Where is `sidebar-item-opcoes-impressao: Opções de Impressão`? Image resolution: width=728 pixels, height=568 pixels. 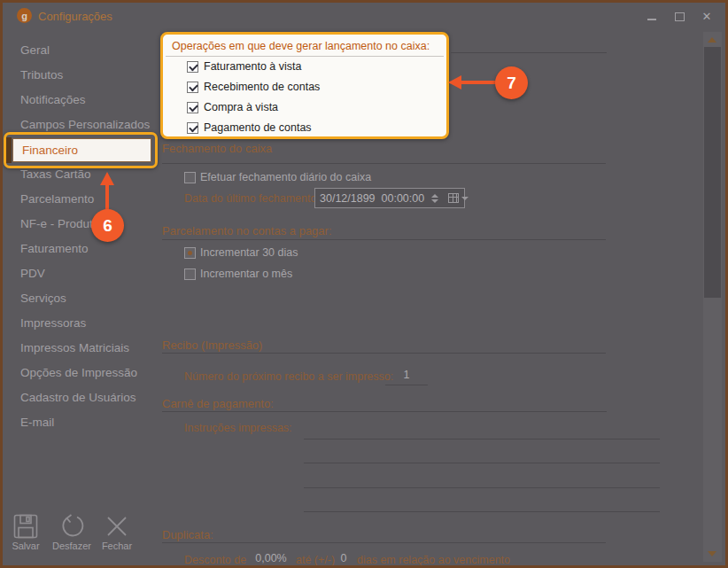 sidebar-item-opcoes-impressao: Opções de Impressão is located at coordinates (79, 373).